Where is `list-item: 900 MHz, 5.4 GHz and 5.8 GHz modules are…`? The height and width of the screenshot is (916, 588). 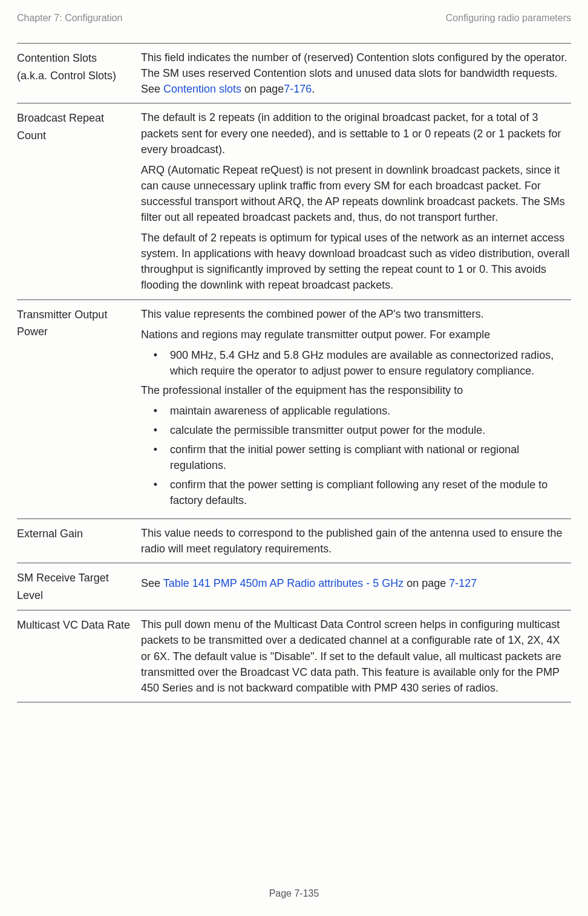 list-item: 900 MHz, 5.4 GHz and 5.8 GHz modules are… is located at coordinates (369, 363).